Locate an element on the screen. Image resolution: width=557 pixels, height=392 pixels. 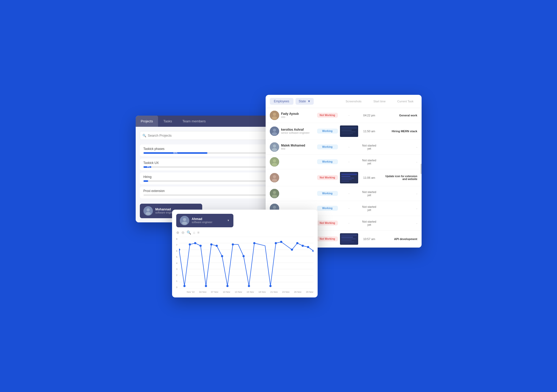
employee-row: kerollos Ashraf senior software engineer… is located at coordinates (344, 131).